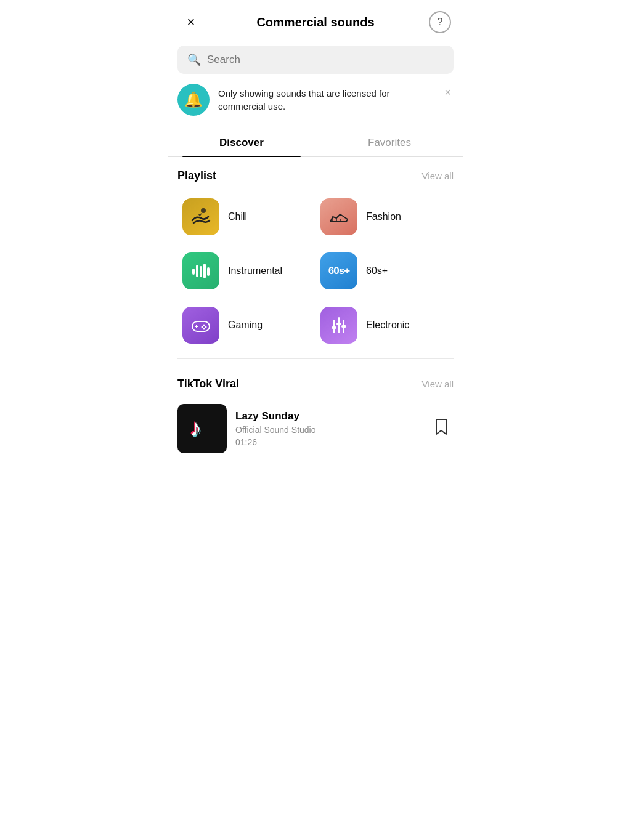  What do you see at coordinates (238, 217) in the screenshot?
I see `chill-label: Chill` at bounding box center [238, 217].